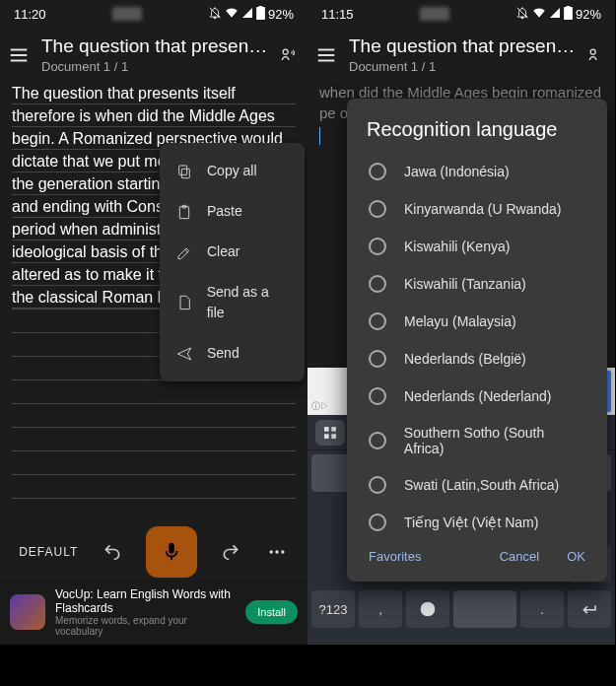  I want to click on text-cursor, so click(319, 136).